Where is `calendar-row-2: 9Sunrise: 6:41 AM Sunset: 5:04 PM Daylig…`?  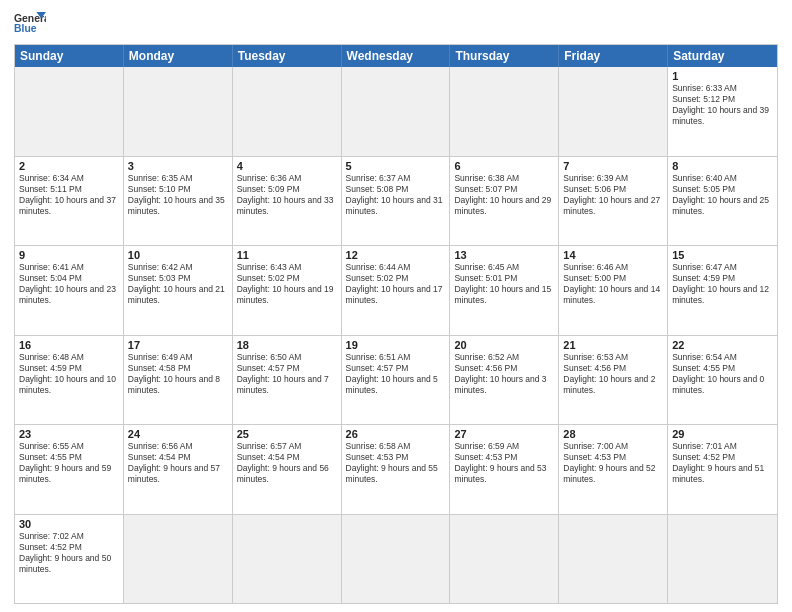
calendar-row-2: 9Sunrise: 6:41 AM Sunset: 5:04 PM Daylig… is located at coordinates (396, 290).